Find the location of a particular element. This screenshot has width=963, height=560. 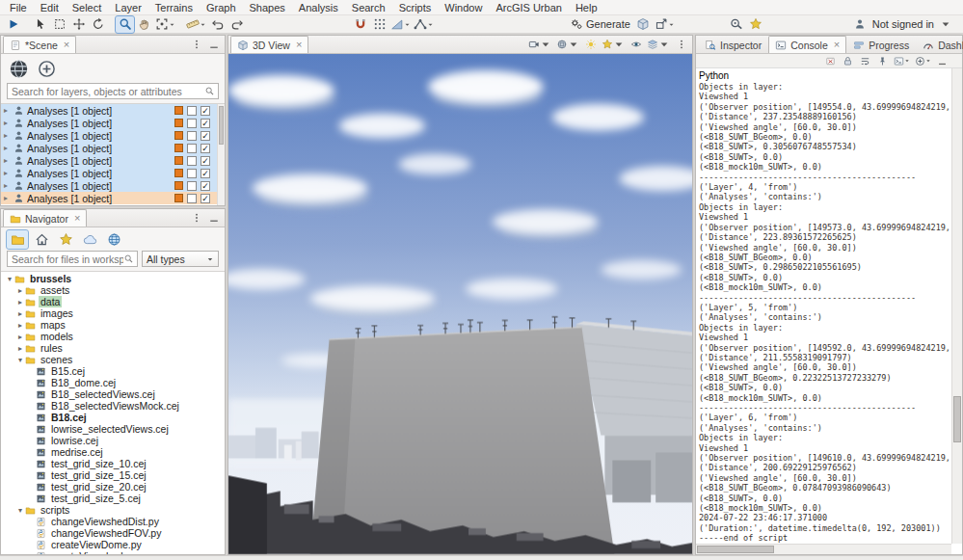

tree-item-images: ▸images is located at coordinates (113, 313).